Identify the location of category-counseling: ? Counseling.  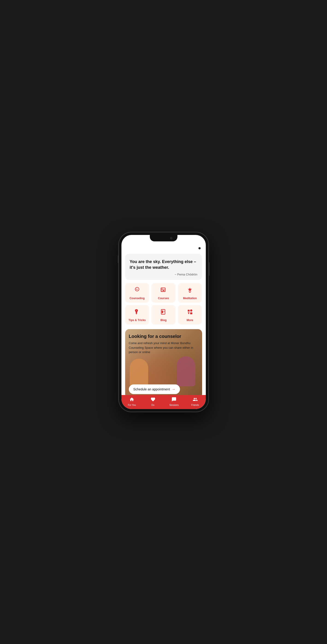
(137, 293).